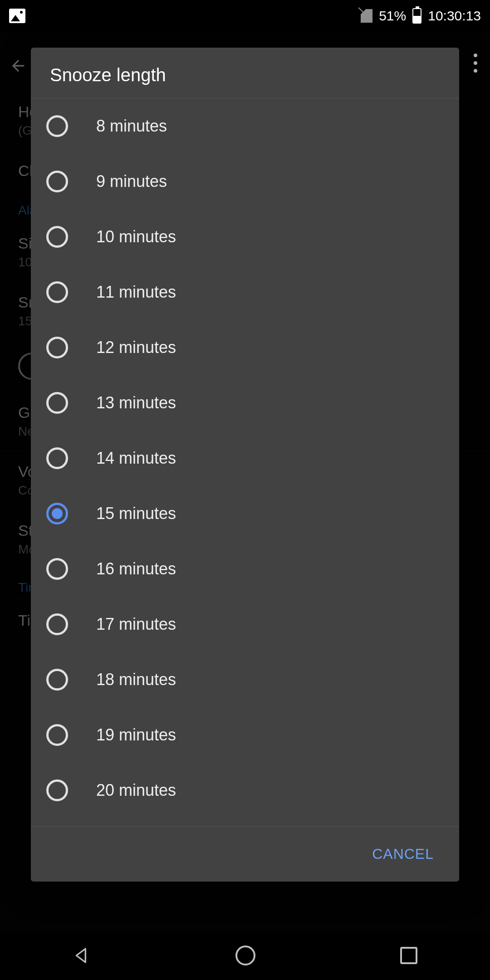  Describe the element at coordinates (245, 956) in the screenshot. I see `nav-home-button` at that location.